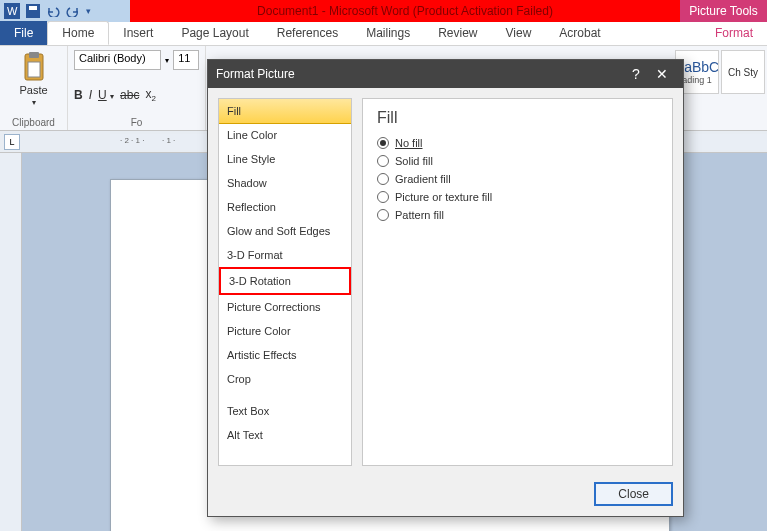  Describe the element at coordinates (518, 143) in the screenshot. I see `radio-no-fill: No fill` at that location.